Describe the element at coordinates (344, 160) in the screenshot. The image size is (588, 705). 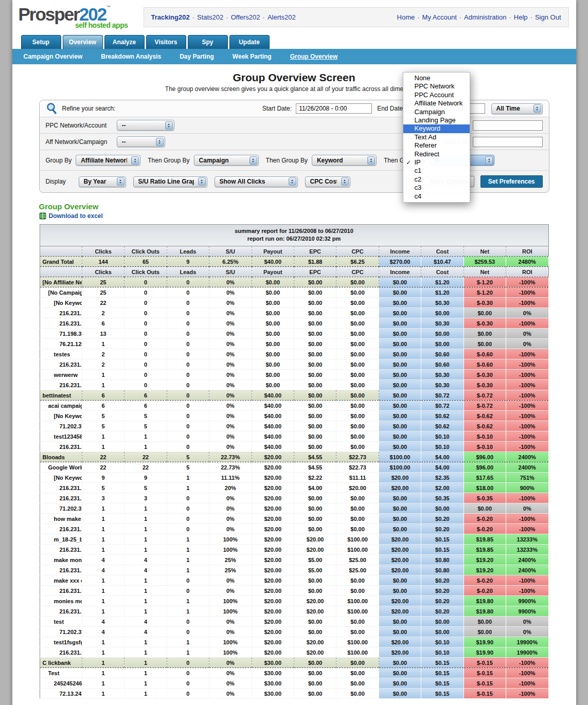
I see `group-by-select-3: Keyword` at that location.